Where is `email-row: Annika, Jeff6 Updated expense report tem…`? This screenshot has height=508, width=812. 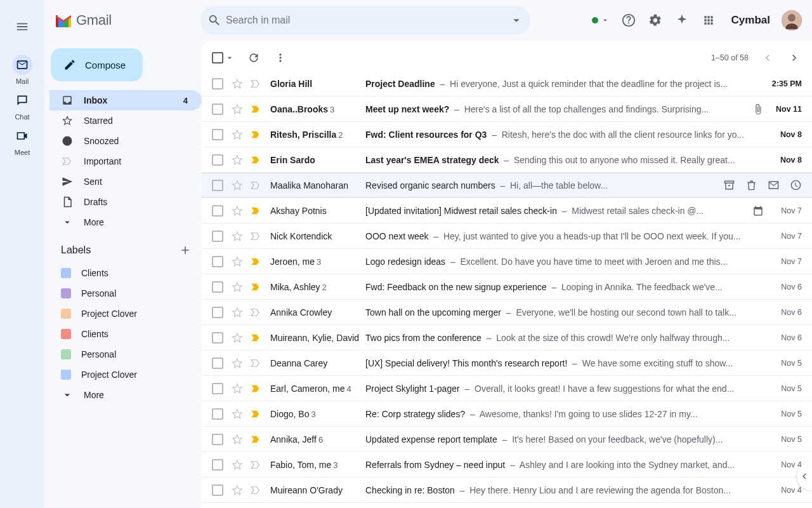
email-row: Annika, Jeff6 Updated expense report tem… is located at coordinates (507, 439).